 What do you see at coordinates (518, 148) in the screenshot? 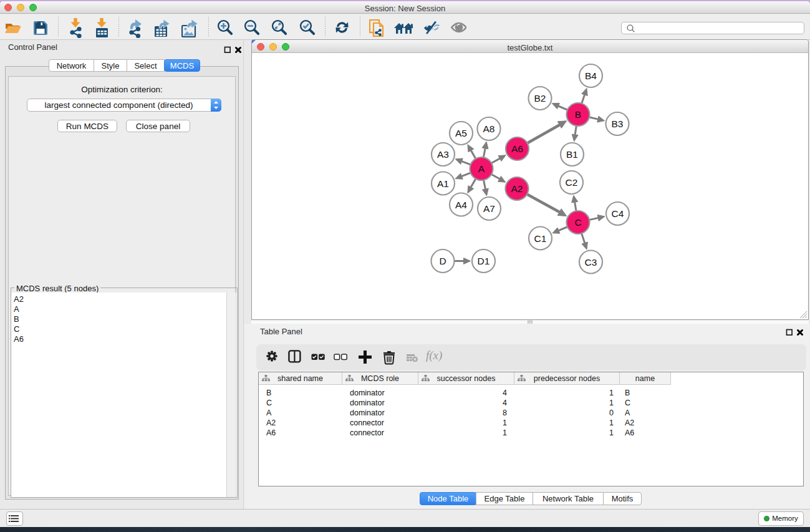
I see `svg-text: A6` at bounding box center [518, 148].